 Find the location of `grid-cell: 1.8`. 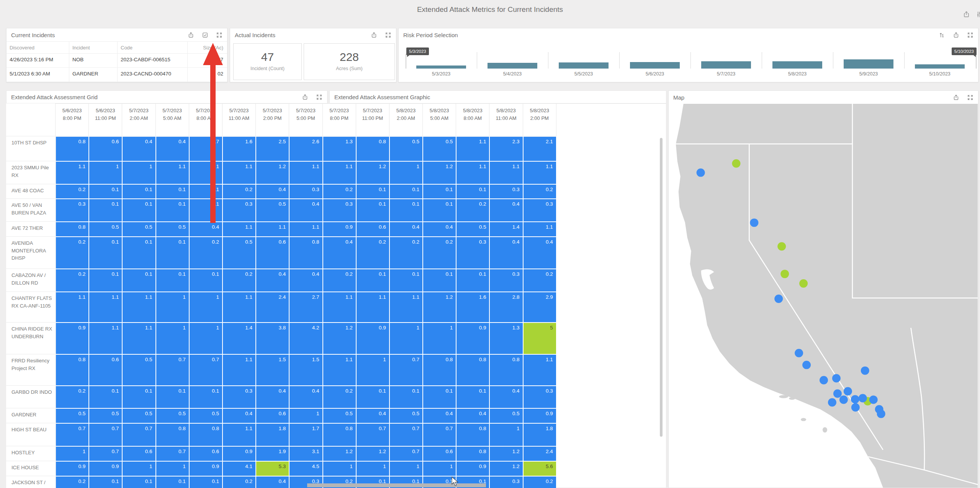

grid-cell: 1.8 is located at coordinates (273, 435).